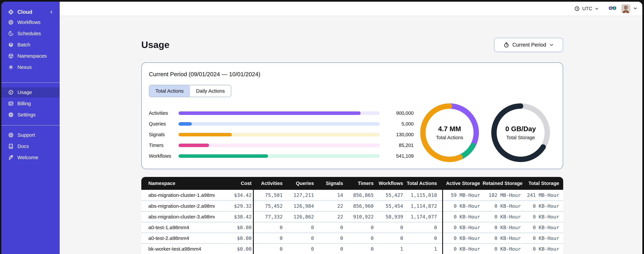 The width and height of the screenshot is (644, 254). I want to click on bar-label: Workflows, so click(164, 156).